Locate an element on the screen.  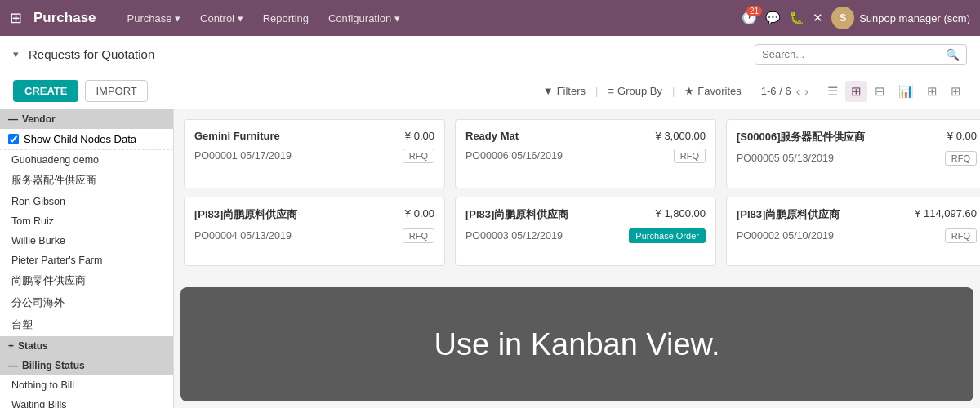
card-amount-0: ¥ 0.00 is located at coordinates (420, 135).